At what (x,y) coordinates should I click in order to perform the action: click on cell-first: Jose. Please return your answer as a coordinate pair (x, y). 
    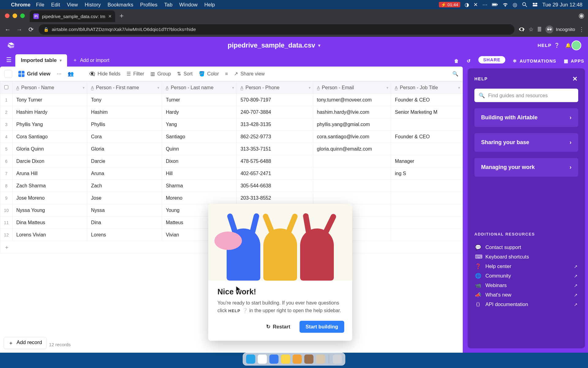
    Looking at the image, I should click on (125, 198).